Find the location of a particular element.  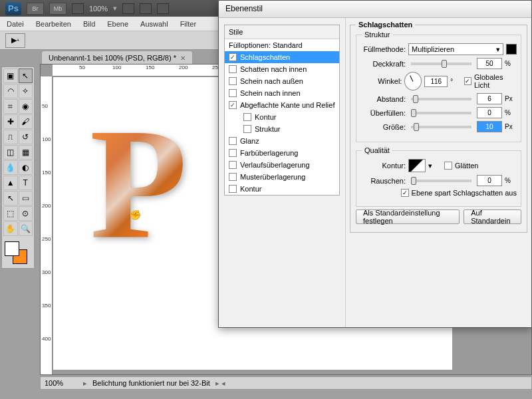

blend-select: Multiplizieren▾ is located at coordinates (456, 49).